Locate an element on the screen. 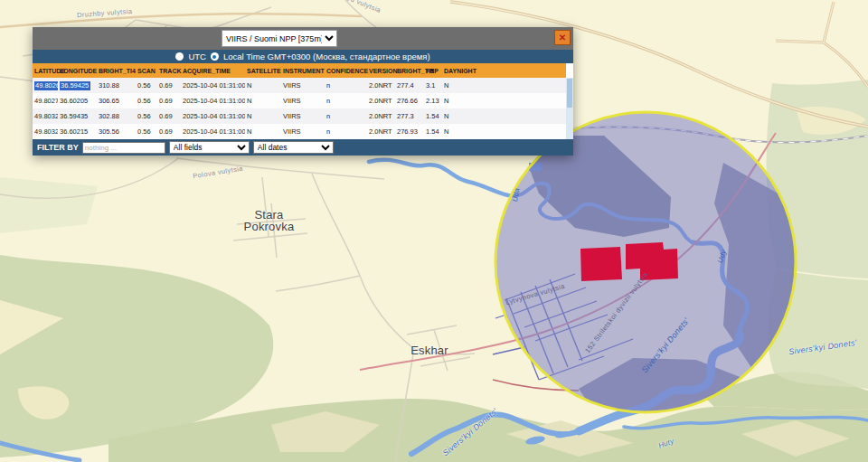  column-header: DAYNIGHT is located at coordinates (463, 71).